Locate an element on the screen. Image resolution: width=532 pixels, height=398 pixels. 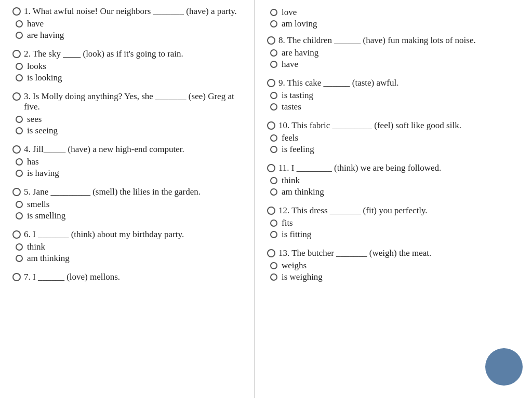
option-row-q5-1: is smelling is located at coordinates (130, 216).